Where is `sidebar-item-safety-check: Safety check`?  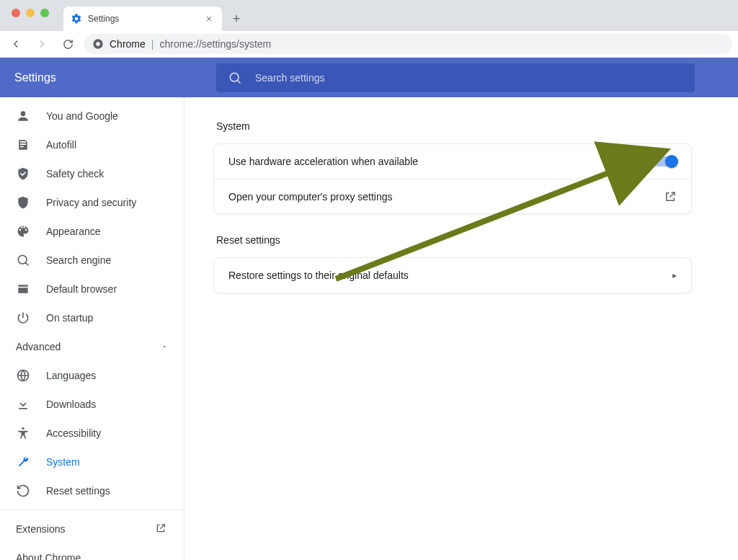
sidebar-item-safety-check: Safety check is located at coordinates (92, 174).